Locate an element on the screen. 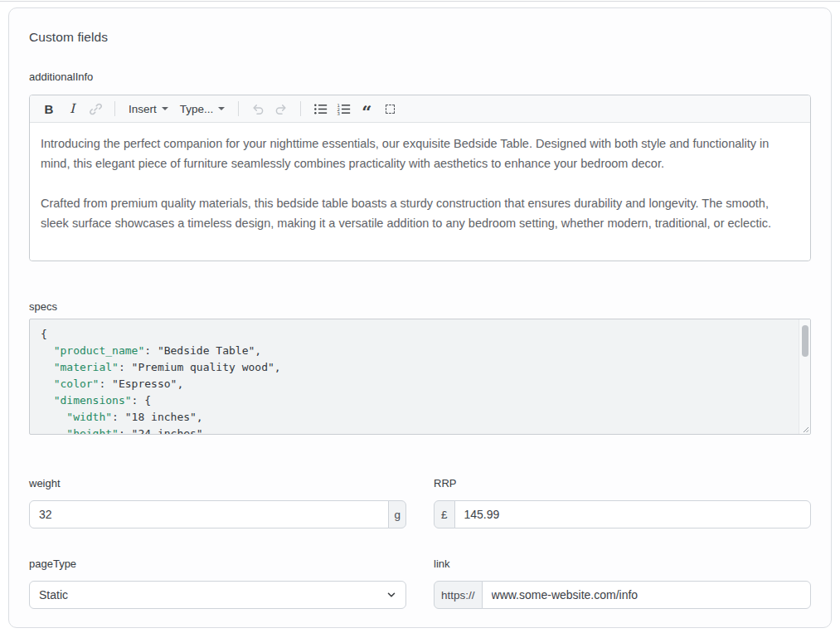 This screenshot has width=840, height=638. numbered-list-button: 1 2 3 is located at coordinates (343, 109).